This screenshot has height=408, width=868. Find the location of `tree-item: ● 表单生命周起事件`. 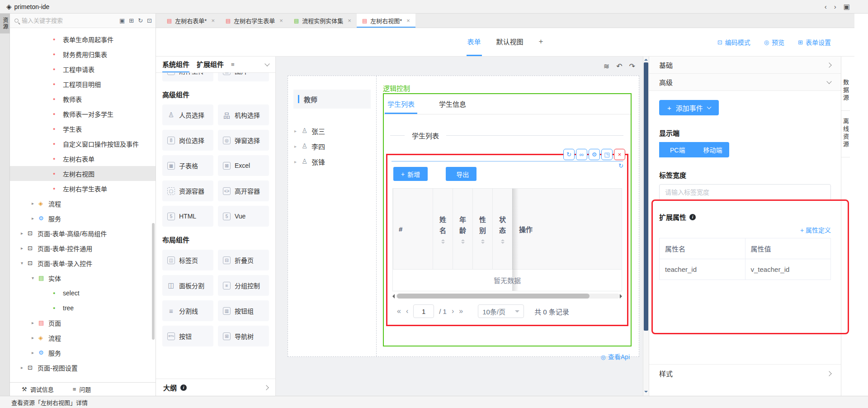

tree-item: ● 表单生命周起事件 is located at coordinates (83, 39).